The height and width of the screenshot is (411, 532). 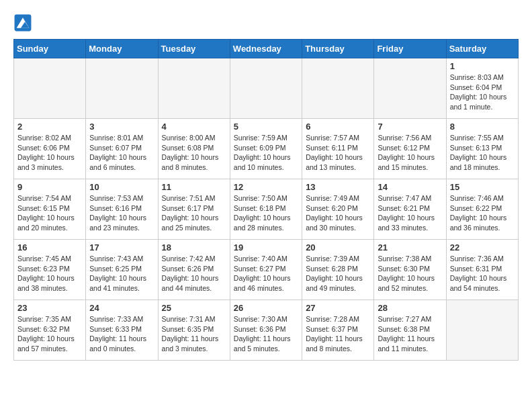 I want to click on weekday-header-saturday: Saturday, so click(x=482, y=49).